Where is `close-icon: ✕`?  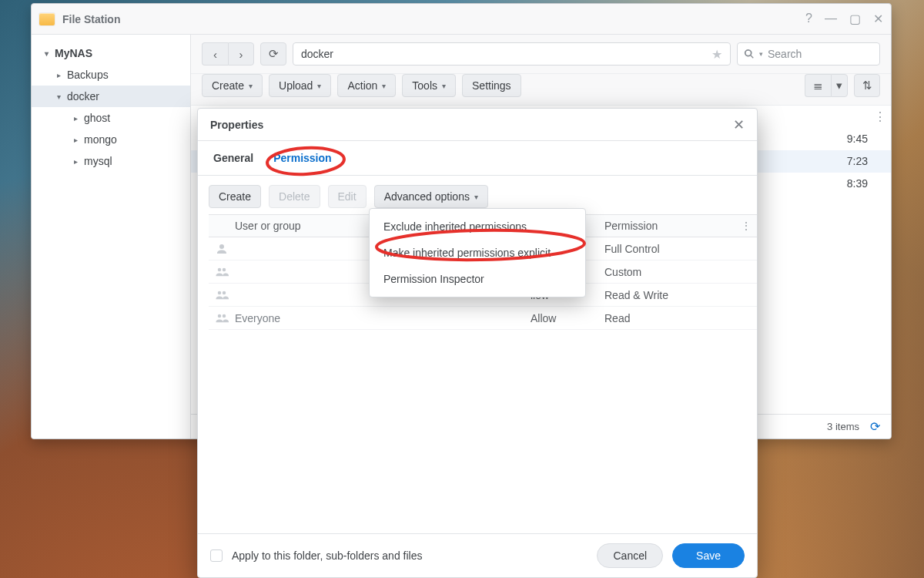 close-icon: ✕ is located at coordinates (878, 18).